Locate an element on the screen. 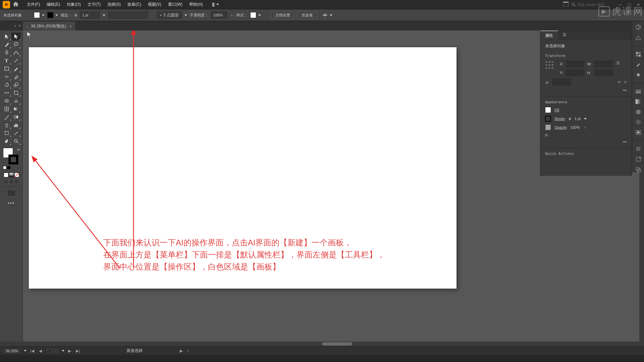 This screenshot has width=644, height=362. next-artboard-button: ▶ is located at coordinates (70, 351).